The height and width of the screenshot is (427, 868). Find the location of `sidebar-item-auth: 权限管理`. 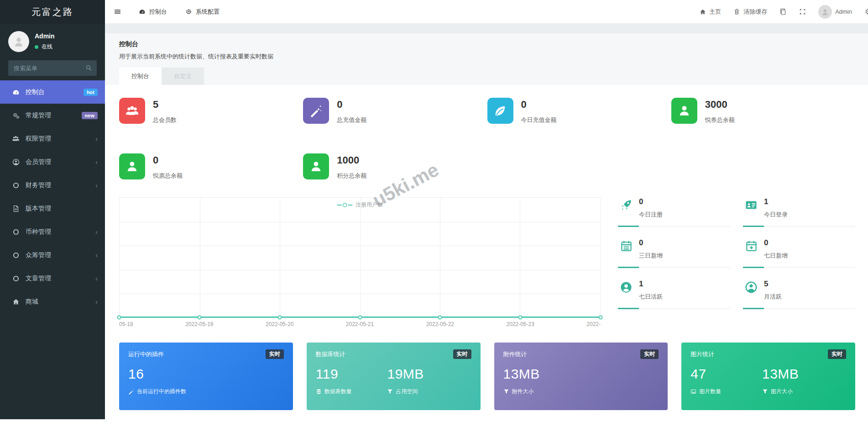

sidebar-item-auth: 权限管理 is located at coordinates (52, 139).